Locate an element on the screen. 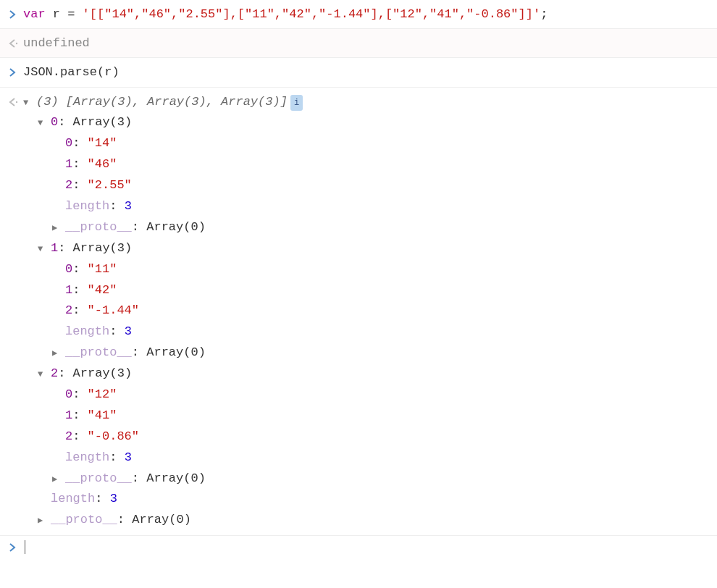  tree-summary: ▼ (3) [Array(3), Array(3), Array(3)] i is located at coordinates (367, 103).